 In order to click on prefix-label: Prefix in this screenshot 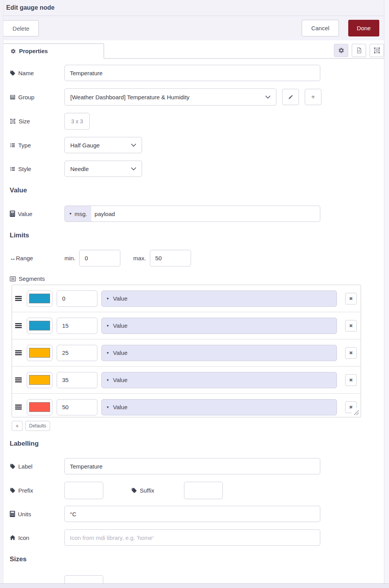, I will do `click(26, 490)`.